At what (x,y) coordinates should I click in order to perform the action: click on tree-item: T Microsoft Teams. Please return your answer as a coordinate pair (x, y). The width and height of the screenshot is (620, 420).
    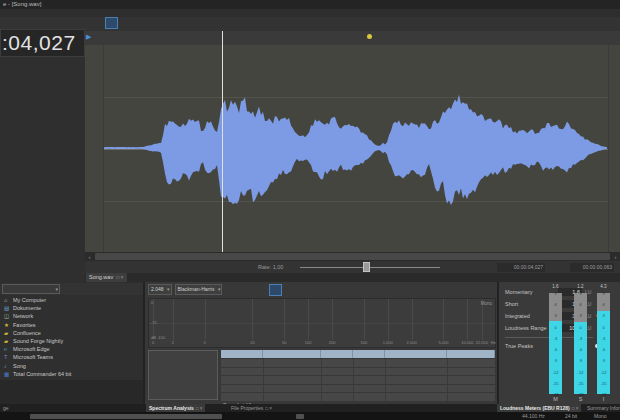
    Looking at the image, I should click on (72, 357).